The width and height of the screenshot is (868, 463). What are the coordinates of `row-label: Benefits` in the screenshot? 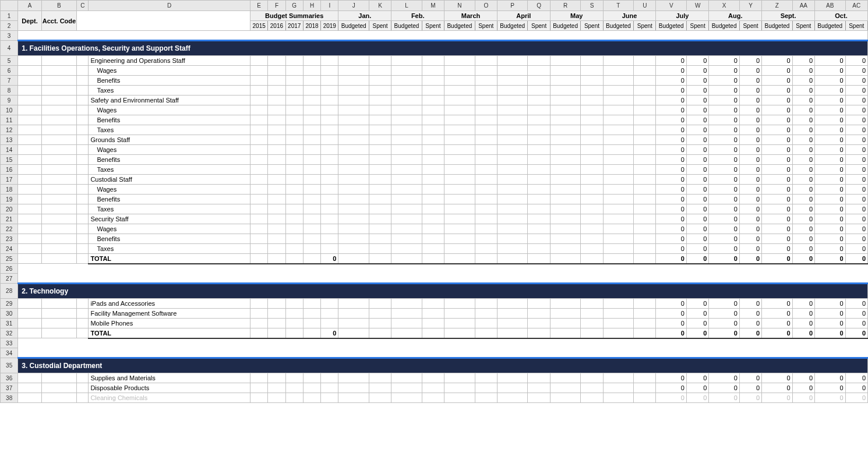 It's located at (170, 160).